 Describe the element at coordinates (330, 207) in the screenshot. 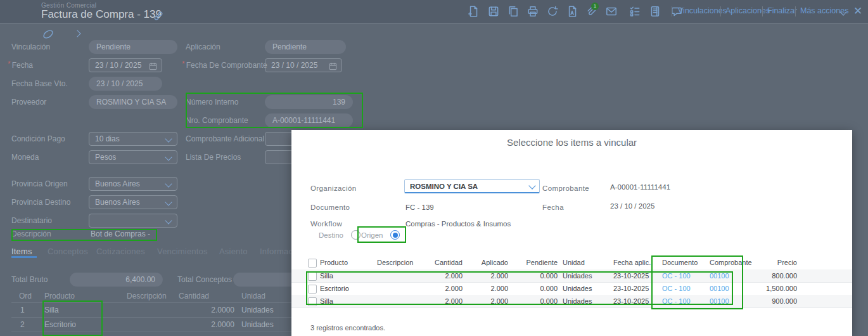

I see `field-label: Documento` at that location.